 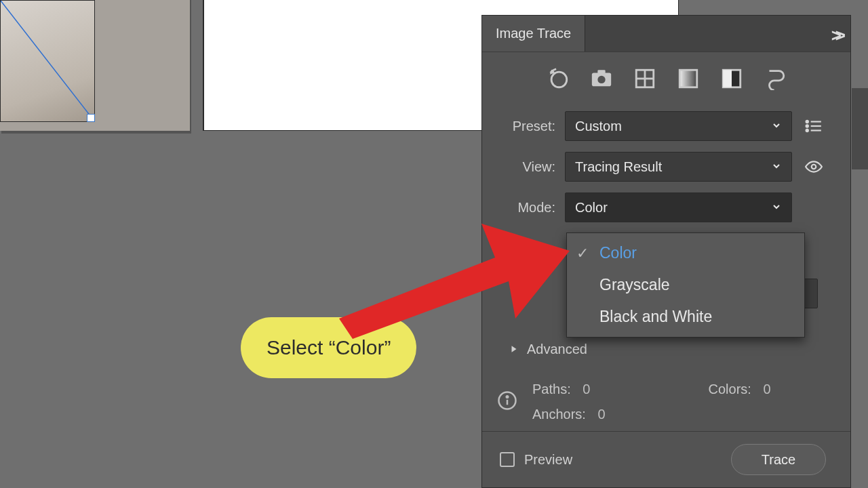 What do you see at coordinates (688, 80) in the screenshot?
I see `gradient-icon` at bounding box center [688, 80].